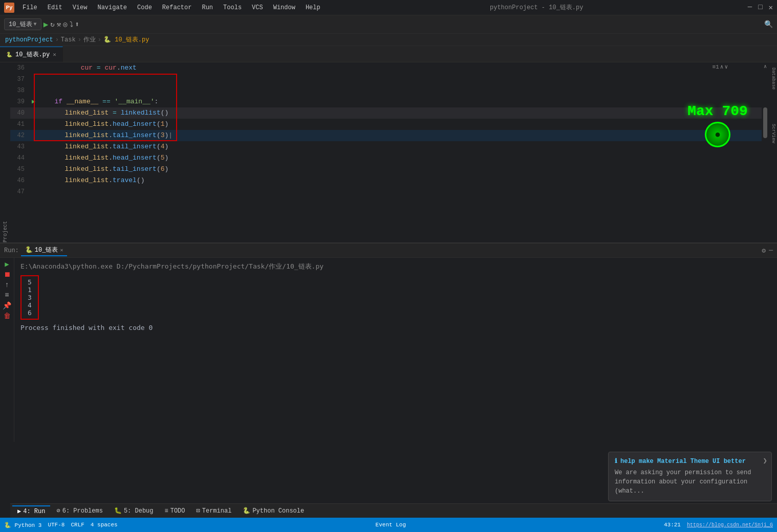 The image size is (777, 532). What do you see at coordinates (396, 267) in the screenshot?
I see `run-command-line: E:\Anaconda3\python.exe D:/PycharmProjec…` at bounding box center [396, 267].